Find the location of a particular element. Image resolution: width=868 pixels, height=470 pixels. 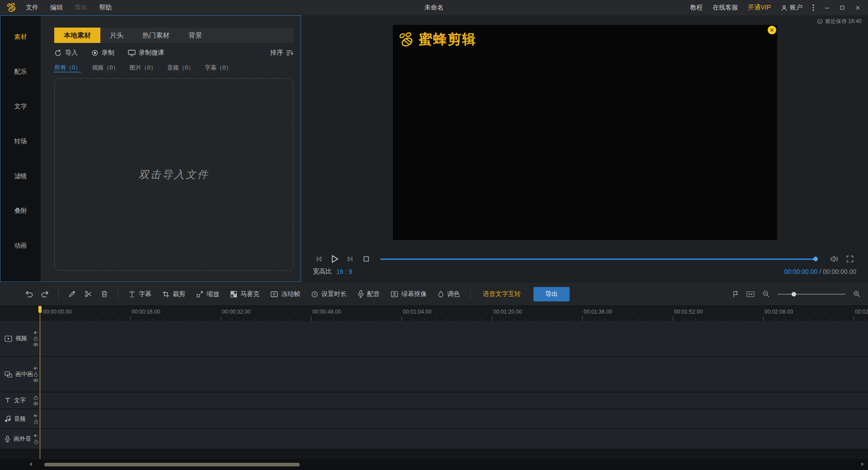

filter-image: 图片（0） is located at coordinates (143, 68).